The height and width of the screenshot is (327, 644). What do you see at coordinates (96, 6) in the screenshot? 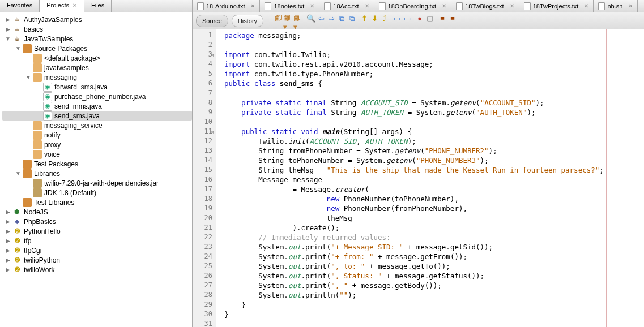
I see `left-tab-bar: Favorites Projects✕ Files` at bounding box center [96, 6].